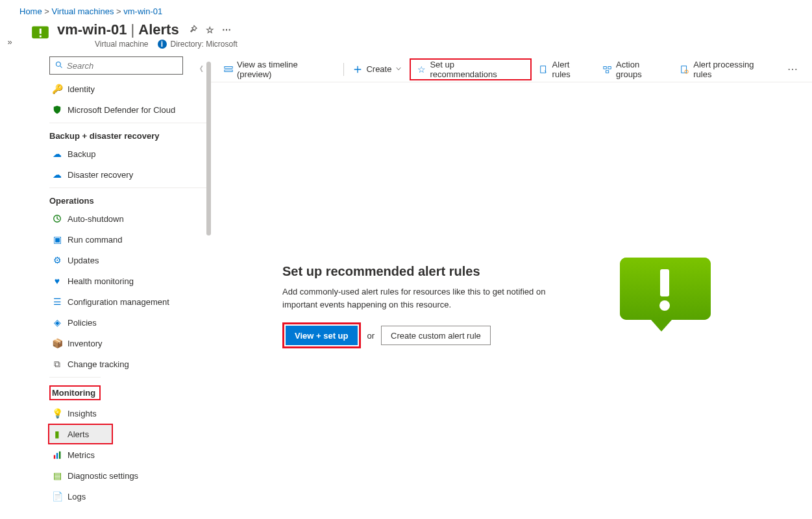 This screenshot has height=519, width=812. I want to click on key-icon: 🔑, so click(57, 89).